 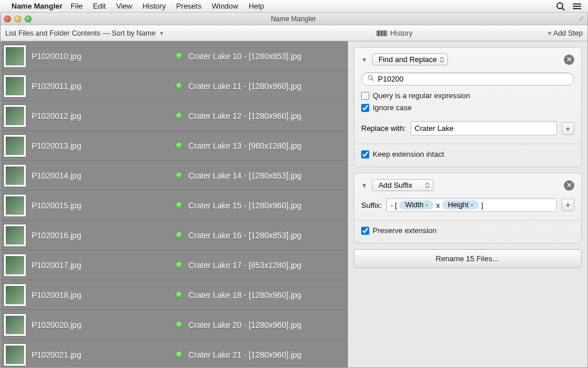 I want to click on renamed-filename: Crater Lake 13 - [960x1280].jpg, so click(x=245, y=146).